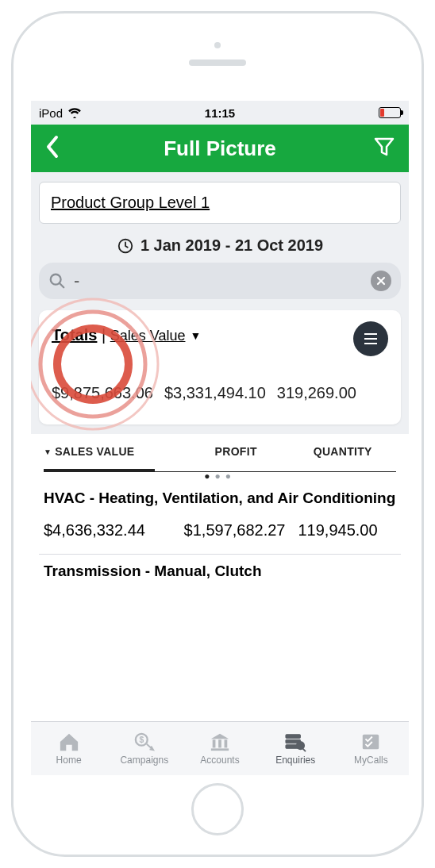 The width and height of the screenshot is (435, 868). Describe the element at coordinates (148, 336) in the screenshot. I see `totals-metric: Sales Value` at that location.